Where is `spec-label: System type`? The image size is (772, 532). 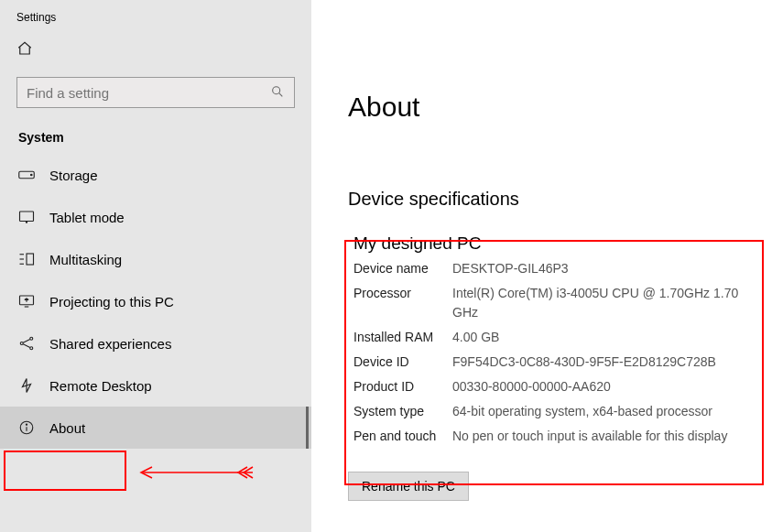
spec-label: System type is located at coordinates (403, 412).